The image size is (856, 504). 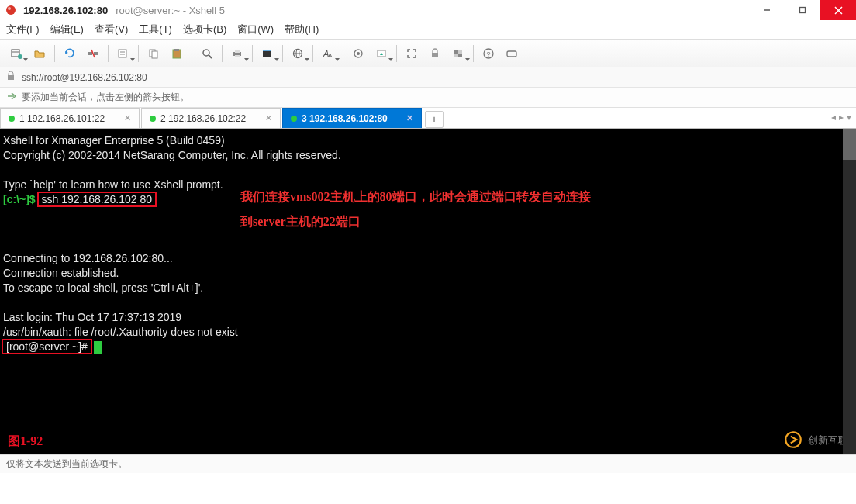 I want to click on tab-list-icon: ▾, so click(x=849, y=117).